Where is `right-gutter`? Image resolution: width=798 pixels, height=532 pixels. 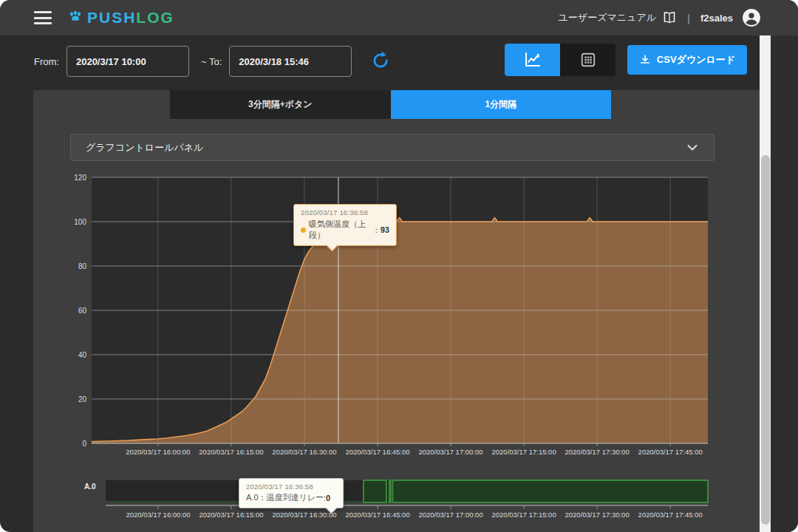
right-gutter is located at coordinates (785, 284).